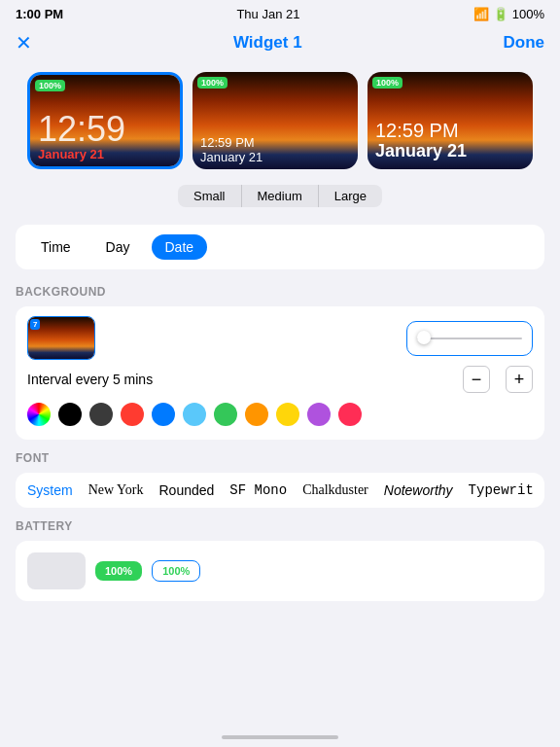 Image resolution: width=560 pixels, height=747 pixels. What do you see at coordinates (132, 414) in the screenshot?
I see `color-red` at bounding box center [132, 414].